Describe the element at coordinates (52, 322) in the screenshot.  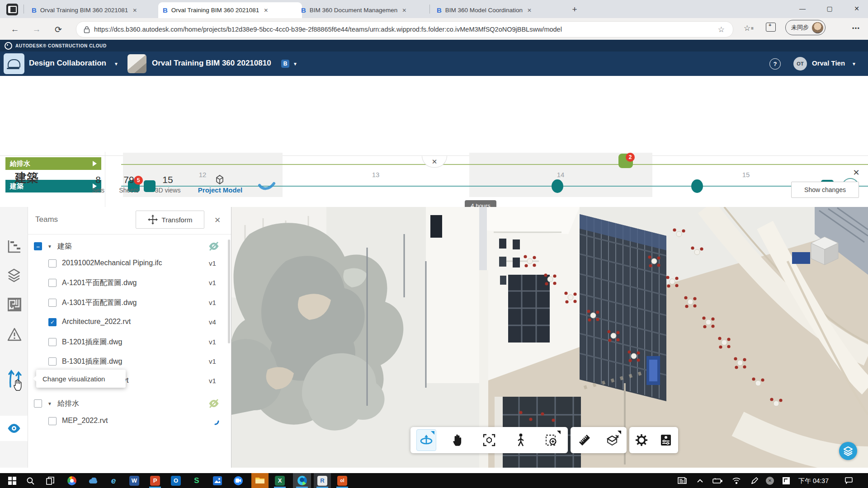
I see `file-checkbox-checked: ✓` at that location.